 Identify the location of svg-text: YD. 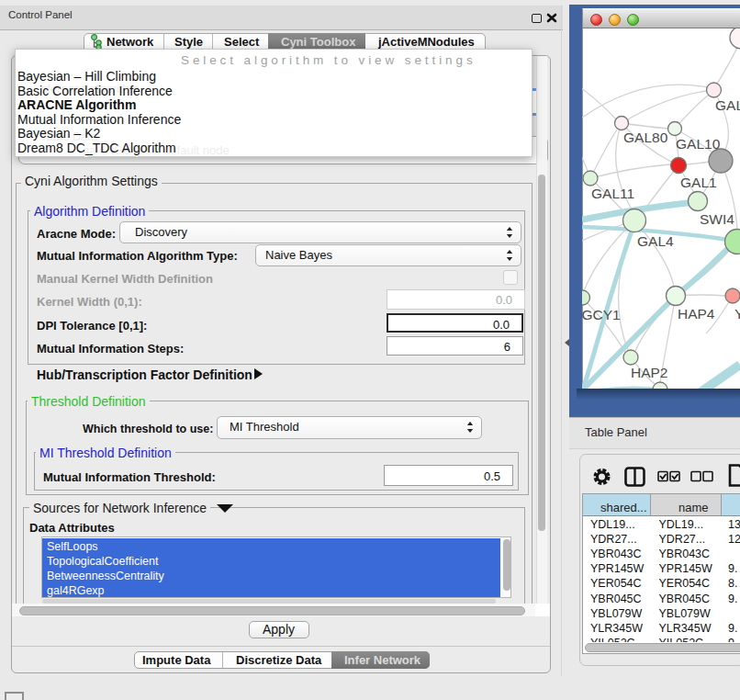
(737, 314).